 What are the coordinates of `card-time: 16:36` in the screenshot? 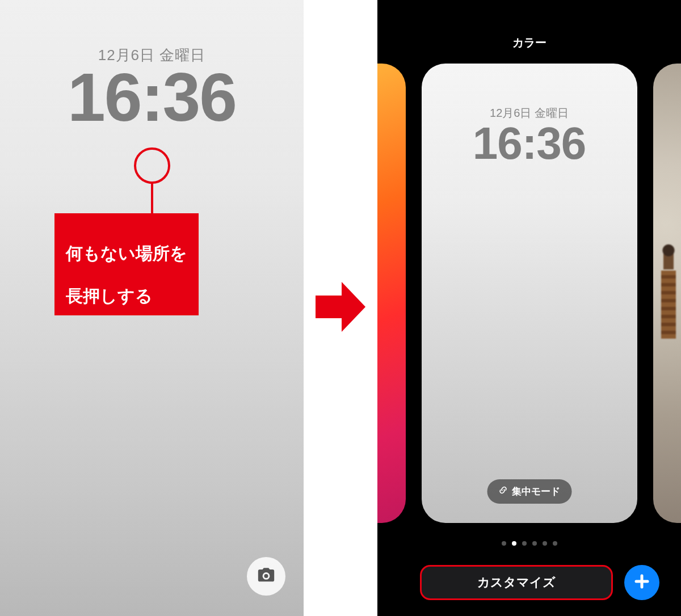 It's located at (529, 144).